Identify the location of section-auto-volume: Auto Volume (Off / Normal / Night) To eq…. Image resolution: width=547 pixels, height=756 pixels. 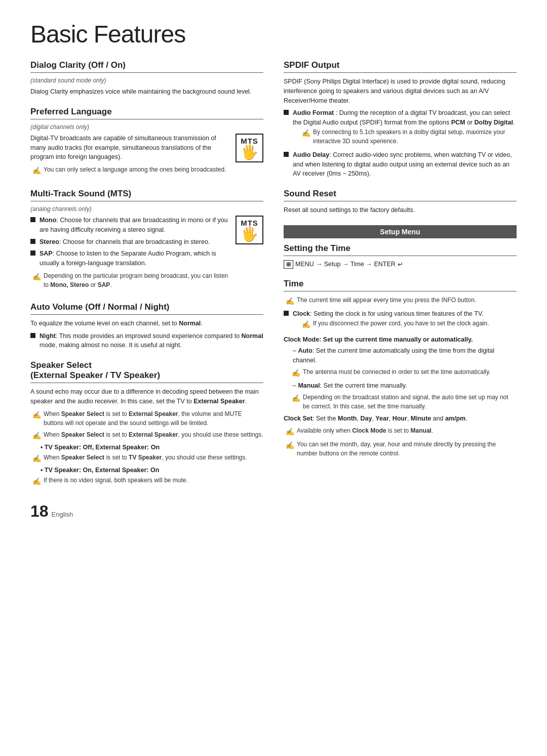
(147, 326).